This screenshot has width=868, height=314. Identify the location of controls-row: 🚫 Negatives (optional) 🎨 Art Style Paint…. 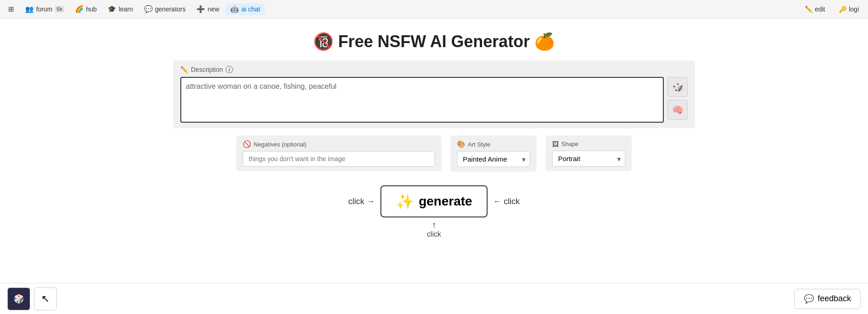
(434, 154).